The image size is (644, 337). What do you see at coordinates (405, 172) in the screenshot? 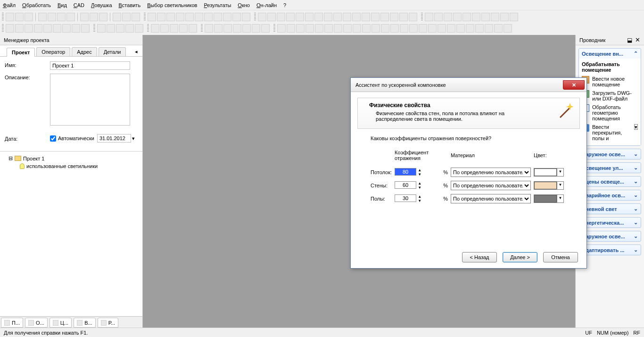
I see `ceiling-coef-input` at bounding box center [405, 172].